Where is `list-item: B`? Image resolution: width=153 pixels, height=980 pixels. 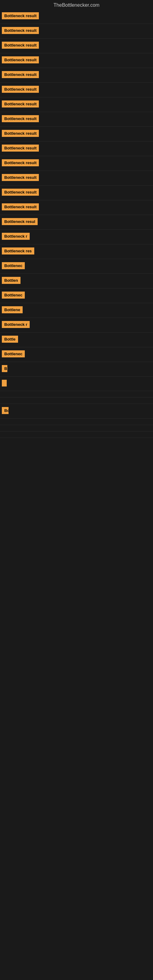
list-item: B is located at coordinates (76, 369).